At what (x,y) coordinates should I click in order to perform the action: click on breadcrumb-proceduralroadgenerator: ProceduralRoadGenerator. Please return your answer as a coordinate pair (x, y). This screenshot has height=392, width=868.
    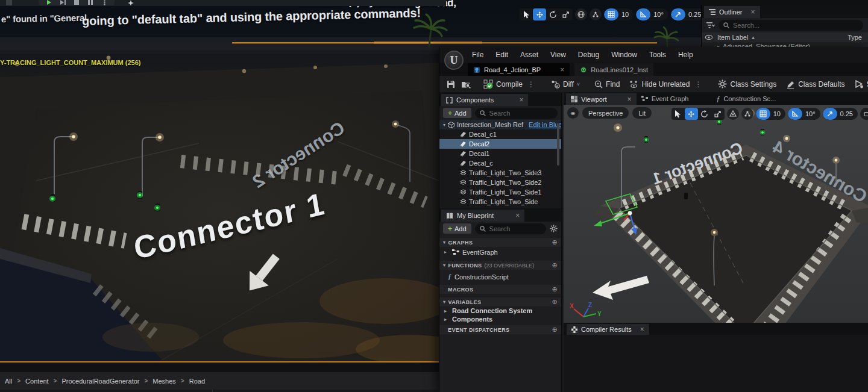
    Looking at the image, I should click on (100, 381).